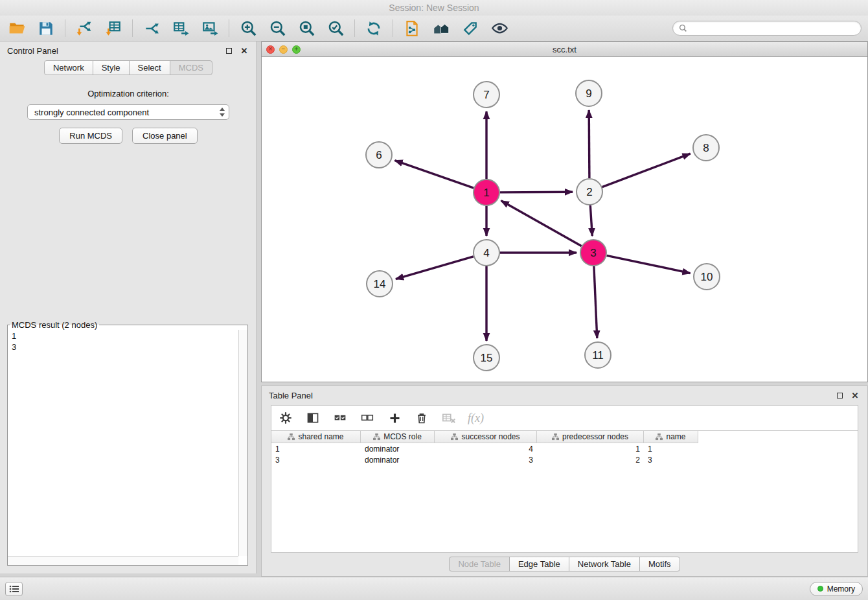 Image resolution: width=868 pixels, height=600 pixels. I want to click on task-history-button, so click(14, 589).